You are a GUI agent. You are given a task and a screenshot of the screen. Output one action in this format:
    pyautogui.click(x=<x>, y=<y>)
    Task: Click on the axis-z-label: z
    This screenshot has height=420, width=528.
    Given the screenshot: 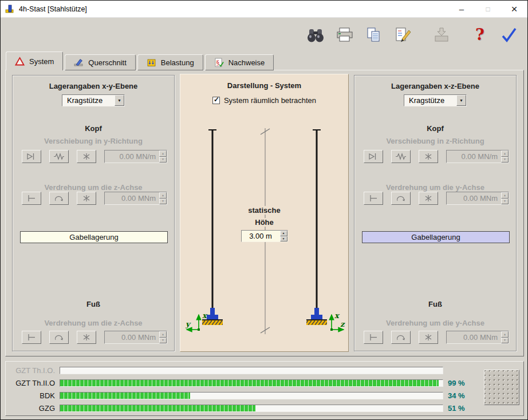 What is the action you would take?
    pyautogui.click(x=342, y=324)
    